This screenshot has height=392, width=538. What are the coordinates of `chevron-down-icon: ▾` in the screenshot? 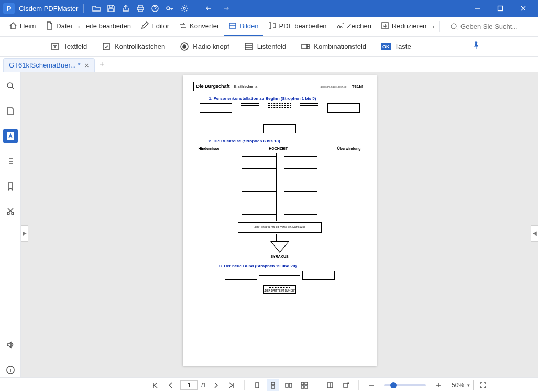 It's located at (468, 385).